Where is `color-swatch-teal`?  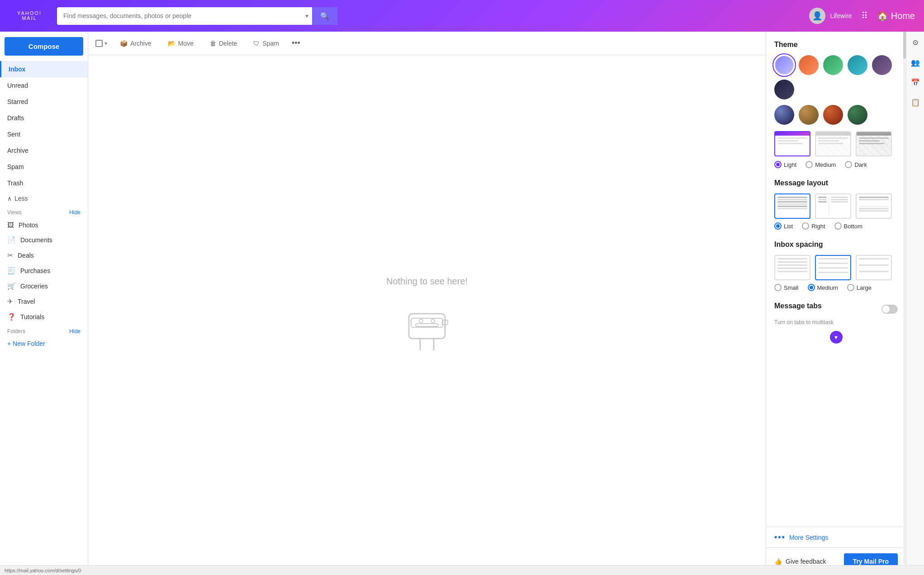 color-swatch-teal is located at coordinates (858, 65).